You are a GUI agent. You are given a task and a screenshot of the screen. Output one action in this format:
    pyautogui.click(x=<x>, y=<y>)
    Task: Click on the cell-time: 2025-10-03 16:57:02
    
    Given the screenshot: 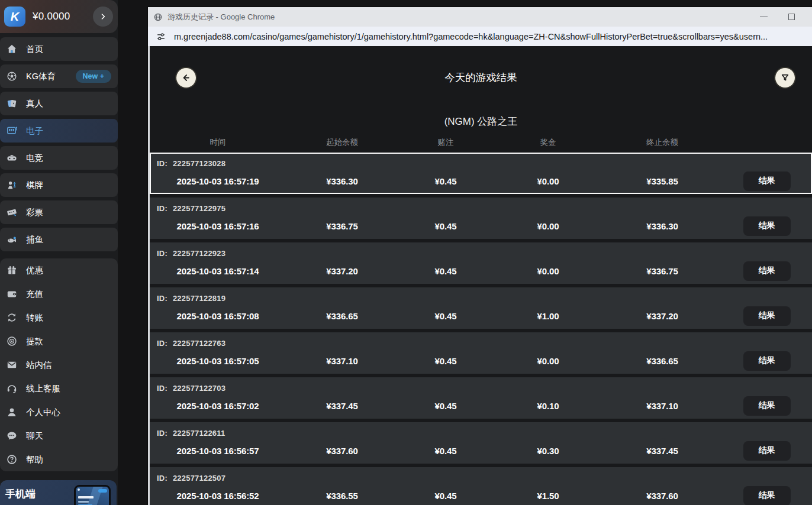 What is the action you would take?
    pyautogui.click(x=218, y=406)
    